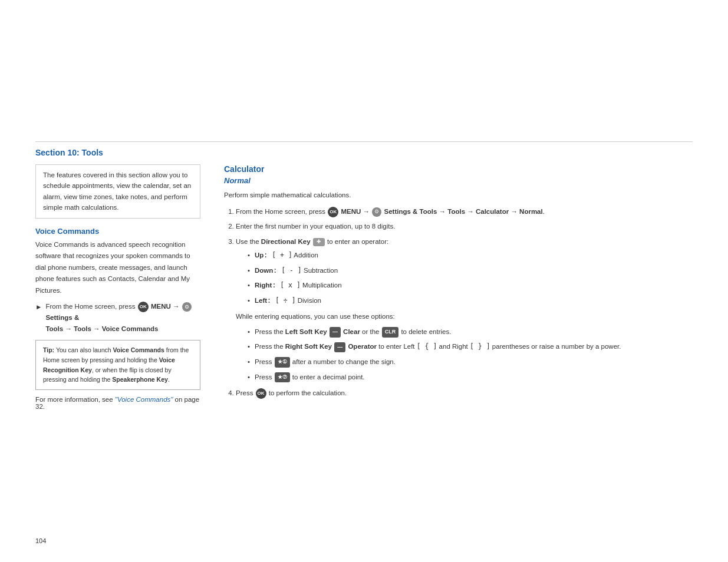 The image size is (728, 562). What do you see at coordinates (465, 227) in the screenshot?
I see `step-2: Enter the first number in your equation,…` at bounding box center [465, 227].